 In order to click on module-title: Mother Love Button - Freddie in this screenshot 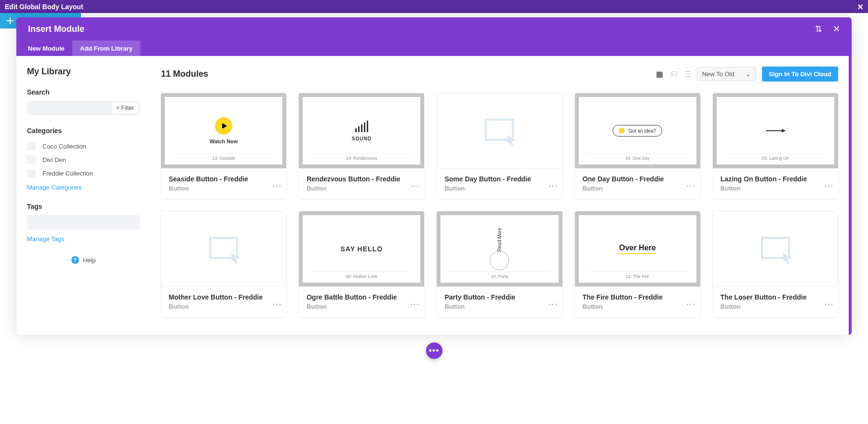, I will do `click(216, 297)`.